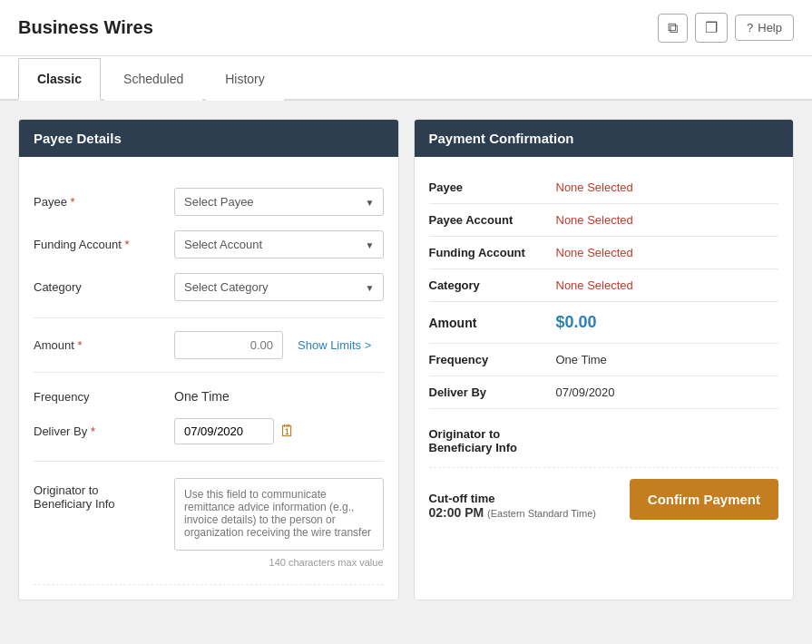  I want to click on payee-section: Payee * Select Payee Funding Account *, so click(209, 245).